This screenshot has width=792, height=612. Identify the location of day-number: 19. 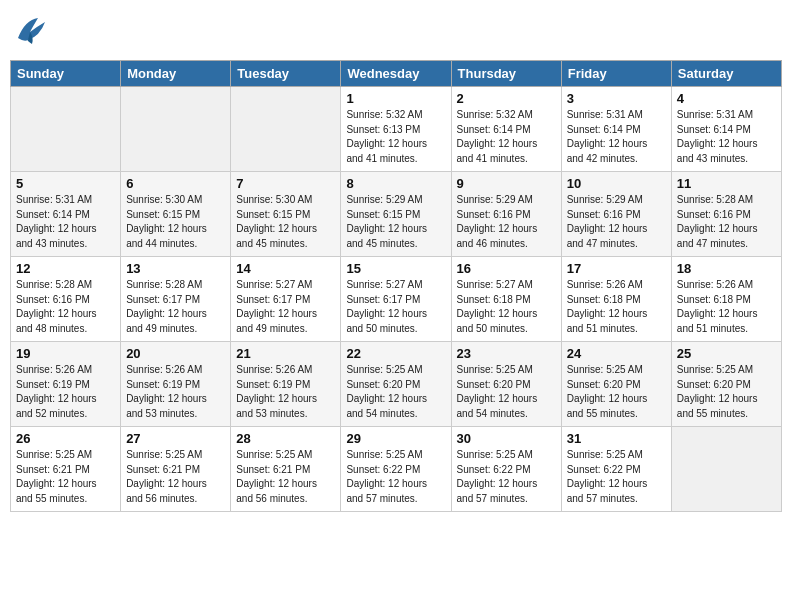
(66, 354).